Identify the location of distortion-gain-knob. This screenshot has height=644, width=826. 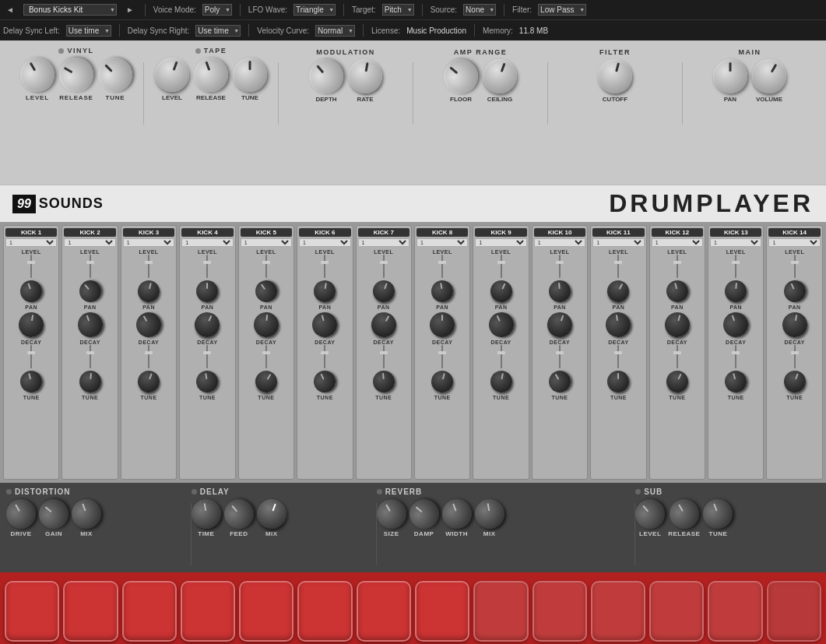
(54, 514).